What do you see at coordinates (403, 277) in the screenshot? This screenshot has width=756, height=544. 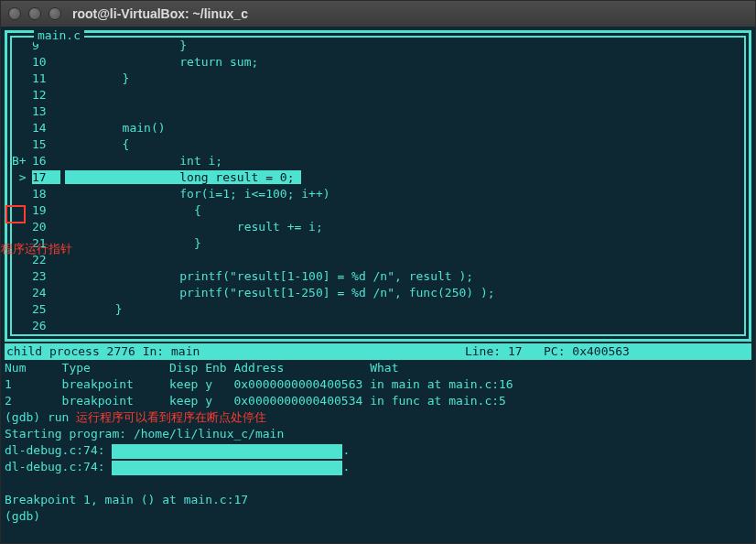 I see `code-text: printf("result[1-100] = %d /n", result )…` at bounding box center [403, 277].